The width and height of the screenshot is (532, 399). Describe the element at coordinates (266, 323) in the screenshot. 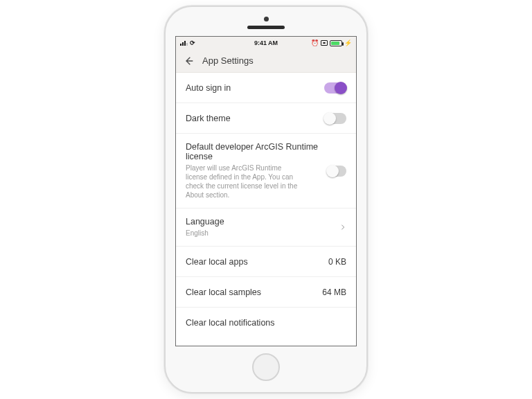

I see `row-clear-local-notifications: Clear local notifications` at that location.